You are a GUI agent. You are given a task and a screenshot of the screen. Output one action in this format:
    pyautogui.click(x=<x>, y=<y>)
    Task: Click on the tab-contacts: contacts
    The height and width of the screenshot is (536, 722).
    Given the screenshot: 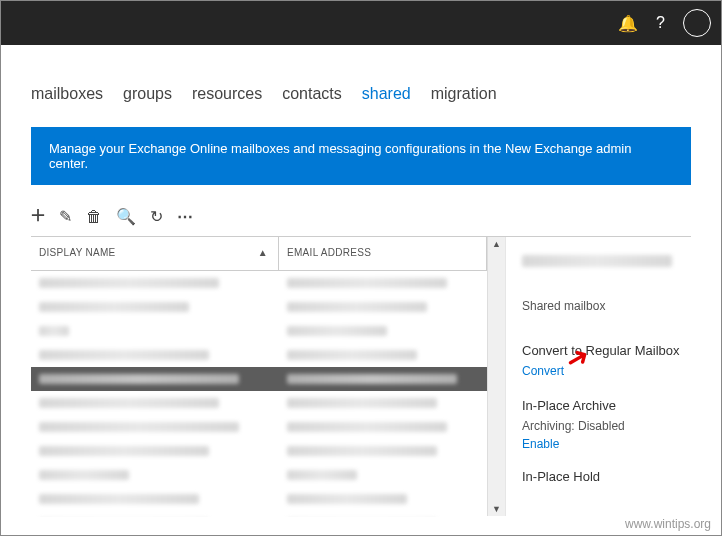 What is the action you would take?
    pyautogui.click(x=312, y=94)
    